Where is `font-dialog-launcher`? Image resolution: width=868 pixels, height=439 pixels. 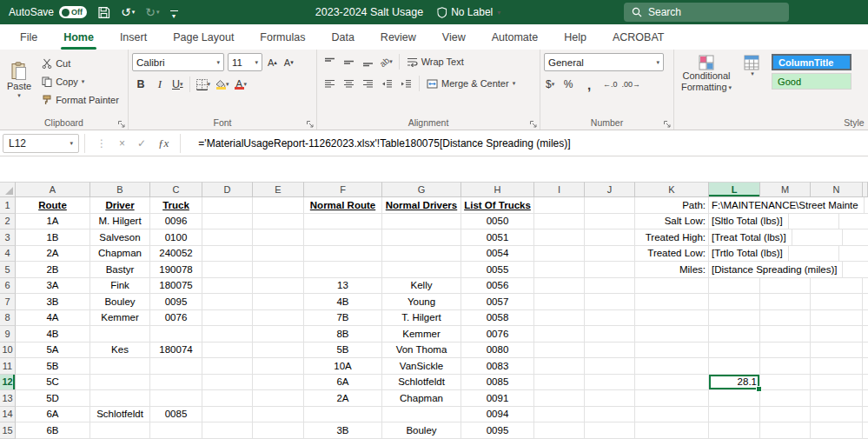 font-dialog-launcher is located at coordinates (310, 124).